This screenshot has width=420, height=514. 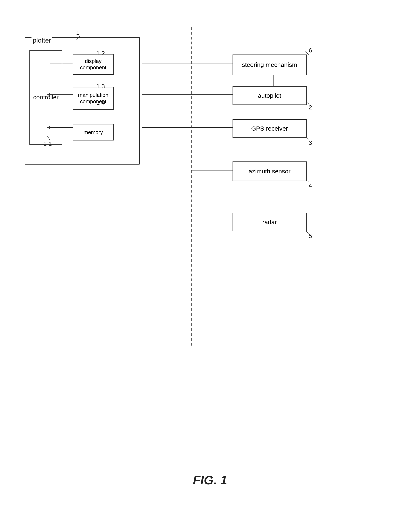 I want to click on radar-label: radar, so click(x=270, y=222).